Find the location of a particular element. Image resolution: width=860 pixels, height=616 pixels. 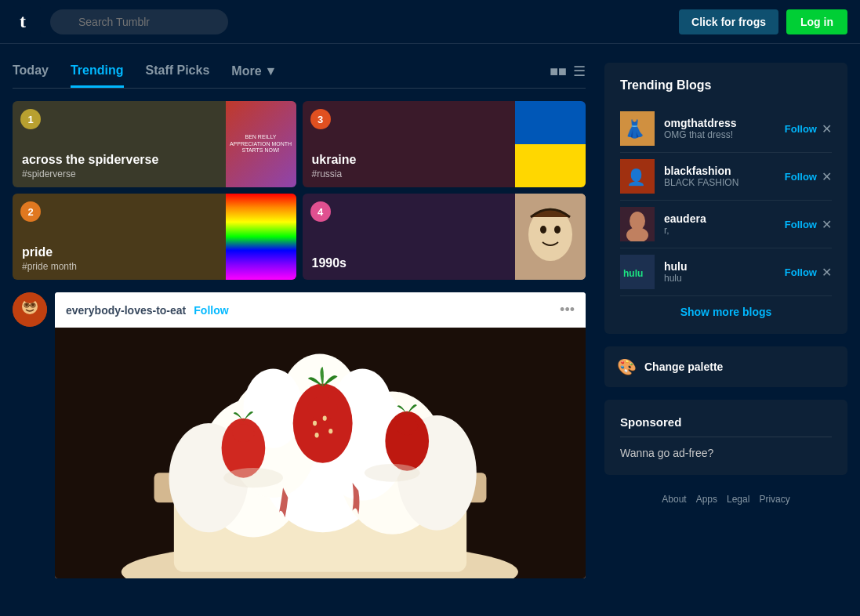

blog-info-blackfashion: blackfashion BLACK FASHION is located at coordinates (720, 176).